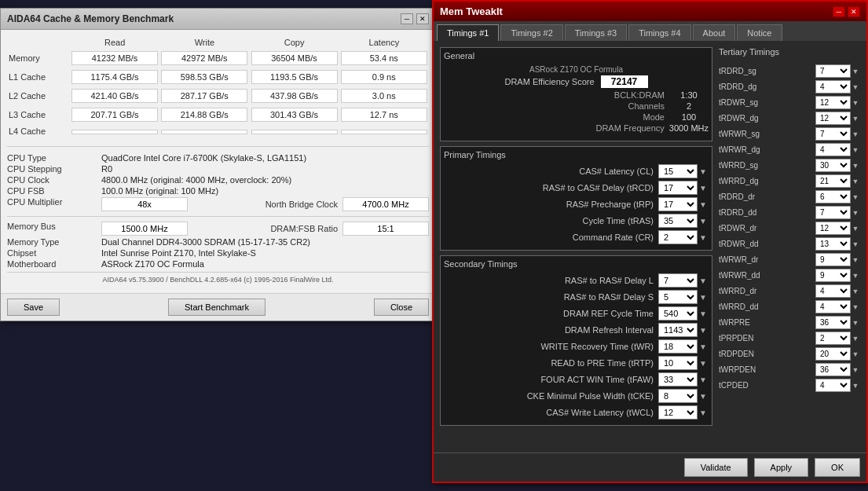 Image resolution: width=868 pixels, height=491 pixels. What do you see at coordinates (839, 12) in the screenshot?
I see `mem-minimize-button: ─` at bounding box center [839, 12].